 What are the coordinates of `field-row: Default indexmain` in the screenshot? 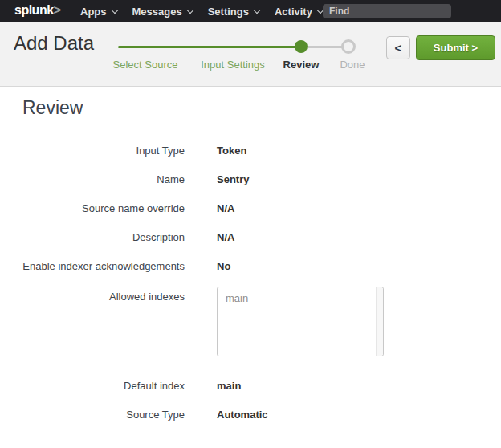 It's located at (250, 385).